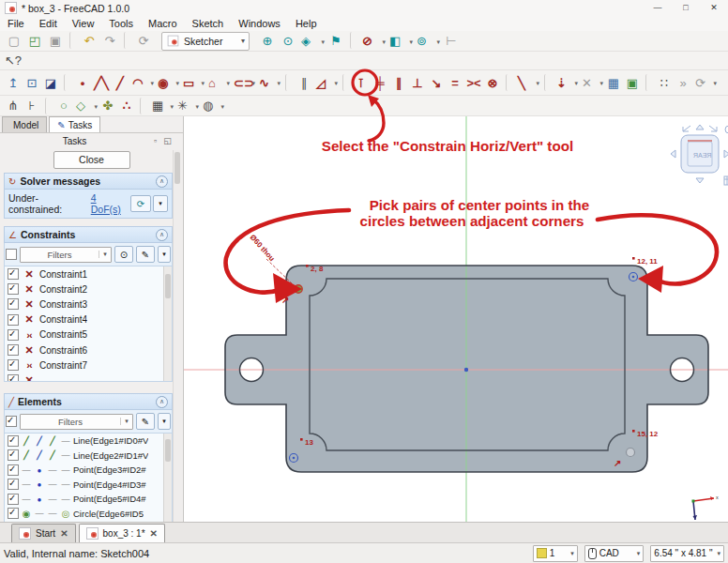 The image size is (728, 563). What do you see at coordinates (164, 254) in the screenshot?
I see `constraints-settings-dropdown: ▾` at bounding box center [164, 254].